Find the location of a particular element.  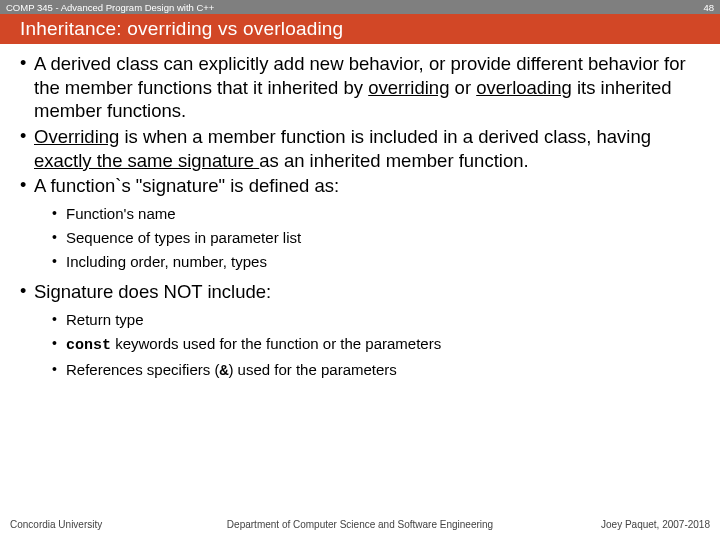

footer-left: Concordia University is located at coordinates (56, 524).